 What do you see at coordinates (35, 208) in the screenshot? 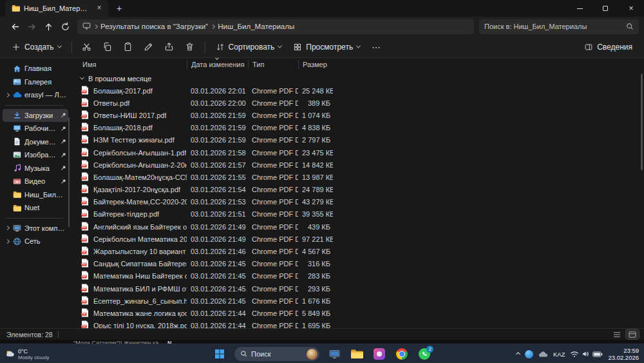
I see `sidebar-item-nuet: Nuet` at bounding box center [35, 208].